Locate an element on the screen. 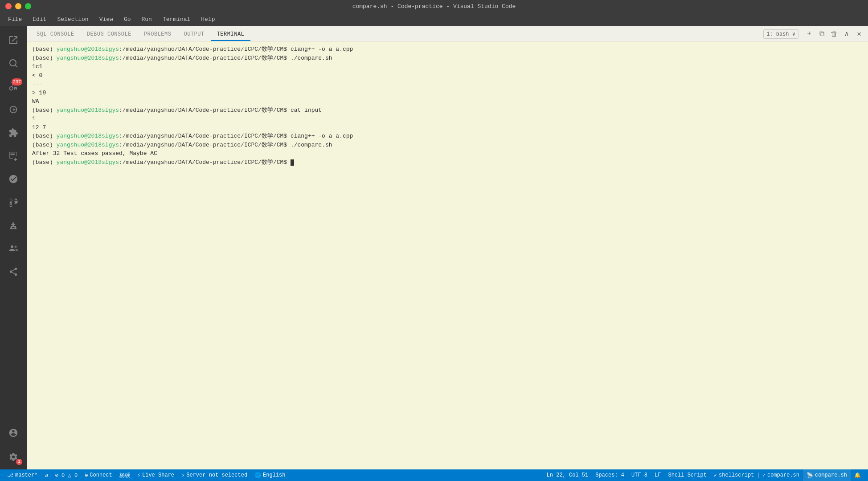 This screenshot has height=481, width=868. terminal-line: 1 is located at coordinates (447, 119).